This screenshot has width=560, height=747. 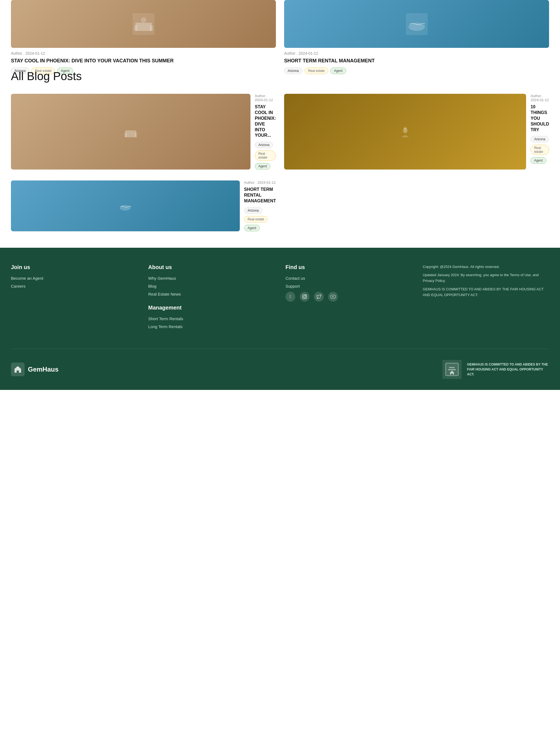 What do you see at coordinates (260, 182) in the screenshot?
I see `post-meta-3: Author . 2024-01-12` at bounding box center [260, 182].